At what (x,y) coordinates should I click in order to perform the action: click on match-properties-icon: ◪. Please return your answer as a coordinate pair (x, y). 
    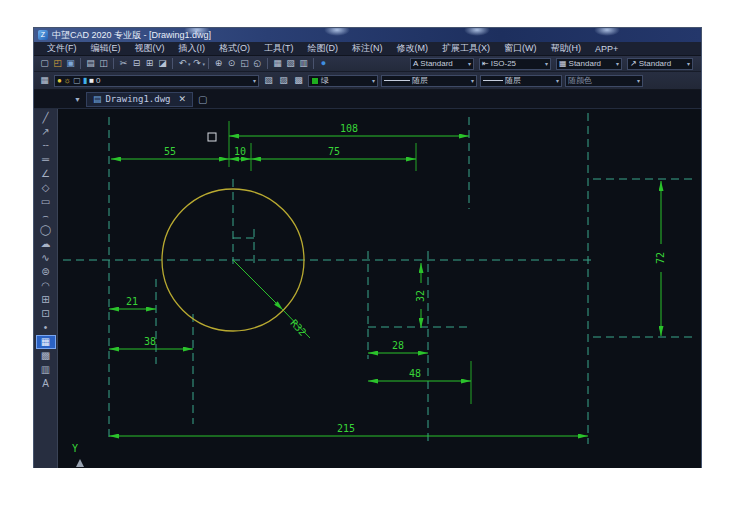
    Looking at the image, I should click on (162, 64).